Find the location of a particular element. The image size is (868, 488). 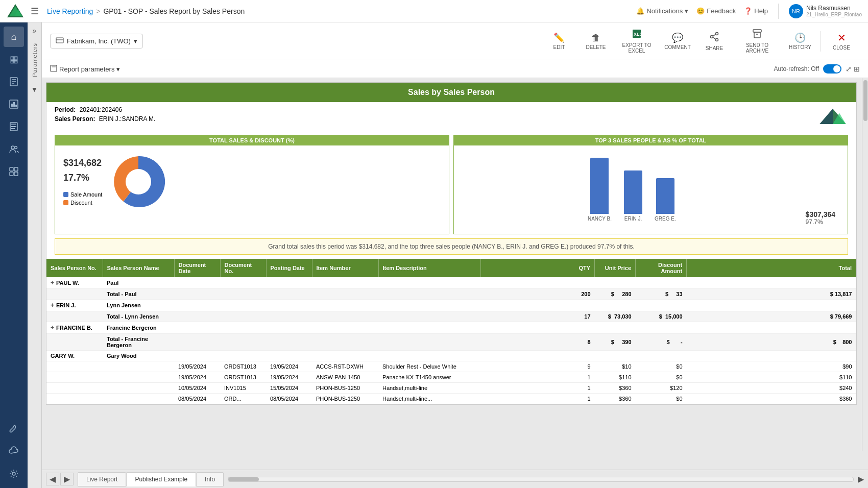

export-excel-btn: XLS EXPORT TO EXCEL is located at coordinates (637, 41).